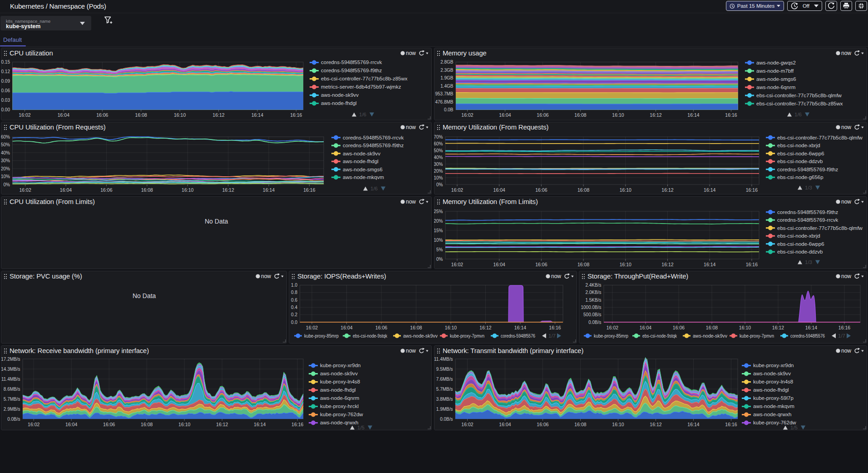 The image size is (868, 473). What do you see at coordinates (6, 91) in the screenshot?
I see `svg-text: 0.06` at bounding box center [6, 91].